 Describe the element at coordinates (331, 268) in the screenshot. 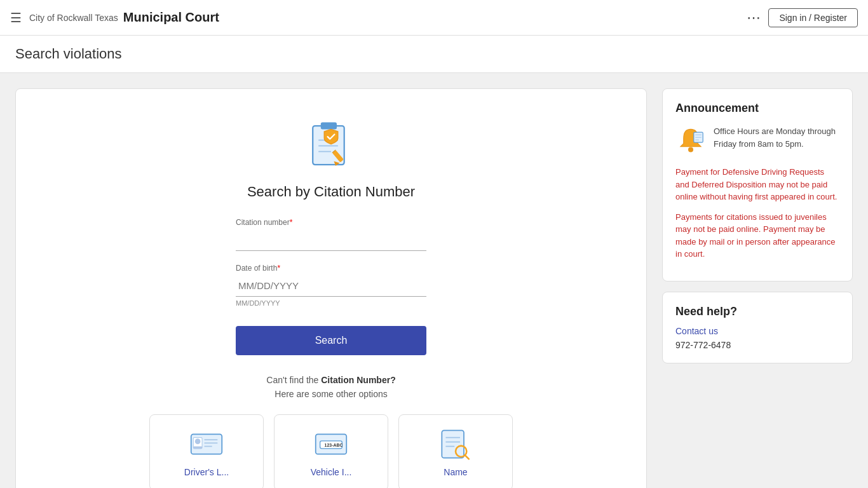

I see `dob-label: Date of birth*` at that location.